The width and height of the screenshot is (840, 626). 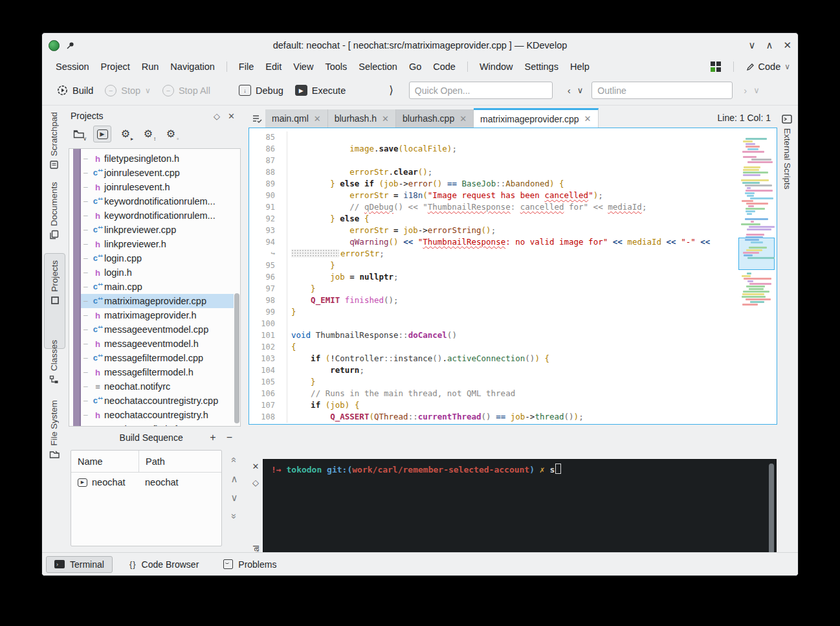 I want to click on menu-project: Project, so click(x=115, y=67).